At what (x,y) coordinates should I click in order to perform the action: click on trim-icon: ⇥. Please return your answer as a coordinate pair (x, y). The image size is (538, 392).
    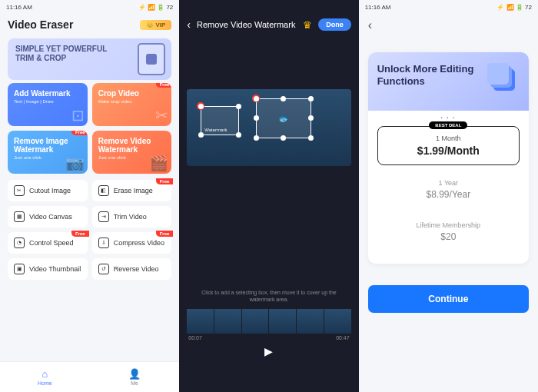
    Looking at the image, I should click on (104, 217).